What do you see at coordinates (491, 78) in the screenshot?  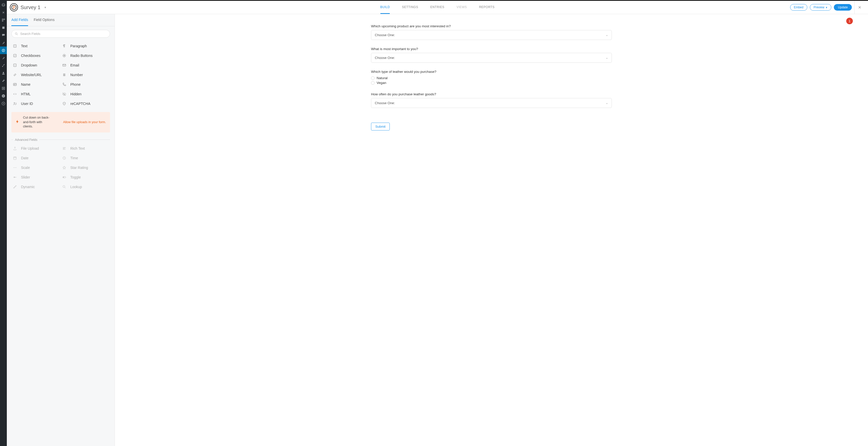 I see `q3-option-natural: Natural` at bounding box center [491, 78].